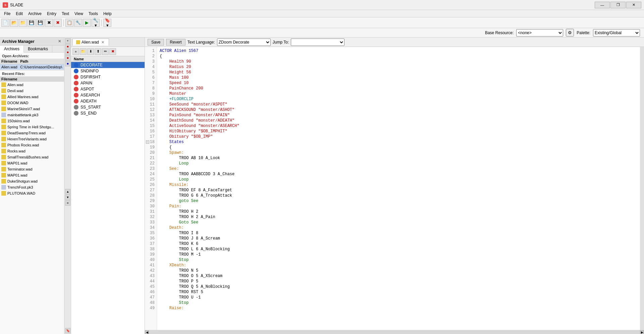 The height and width of the screenshot is (334, 644). I want to click on code-line: States, so click(398, 142).